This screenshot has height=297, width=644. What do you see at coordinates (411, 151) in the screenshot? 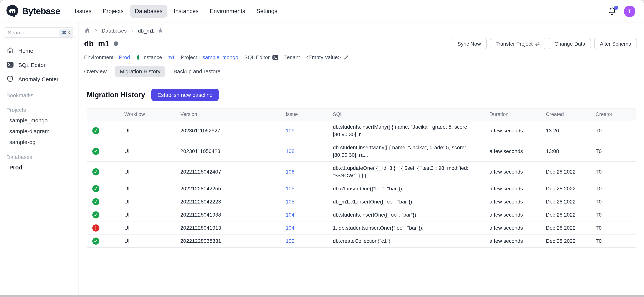
I see `sql-cell: db.student.insertMany([ { name: "Jacika"…` at bounding box center [411, 151].